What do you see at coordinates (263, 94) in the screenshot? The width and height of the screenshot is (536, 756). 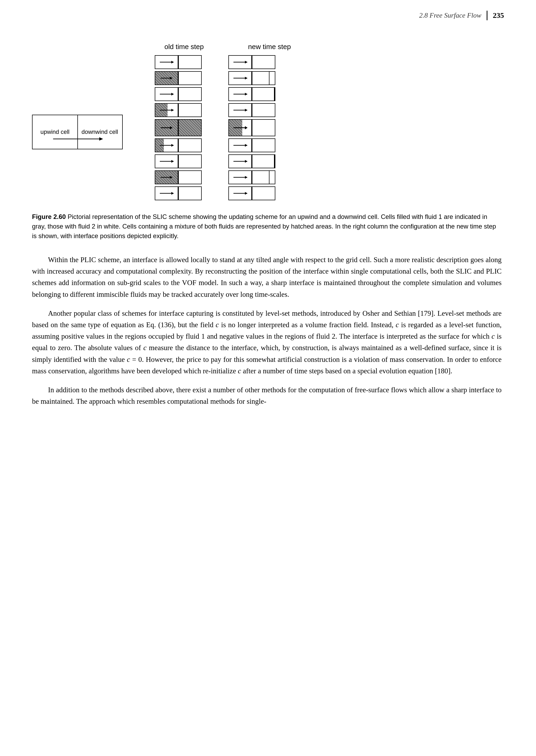 I see `cell-n3-right` at bounding box center [263, 94].